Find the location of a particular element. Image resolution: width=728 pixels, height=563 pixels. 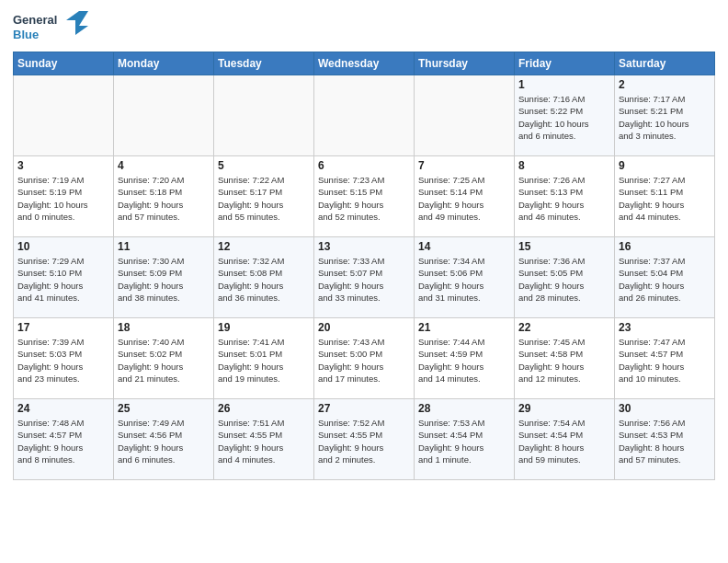

calendar-cell: 29Sunrise: 7:54 AM Sunset: 4:54 PM Dayli… is located at coordinates (564, 440).